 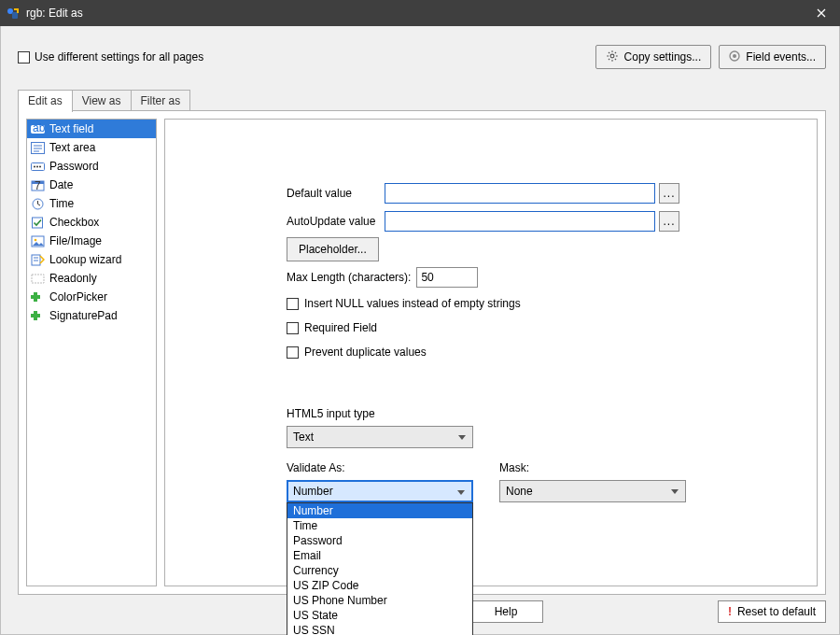 What do you see at coordinates (78, 297) in the screenshot?
I see `field-type-label: ColorPicker` at bounding box center [78, 297].